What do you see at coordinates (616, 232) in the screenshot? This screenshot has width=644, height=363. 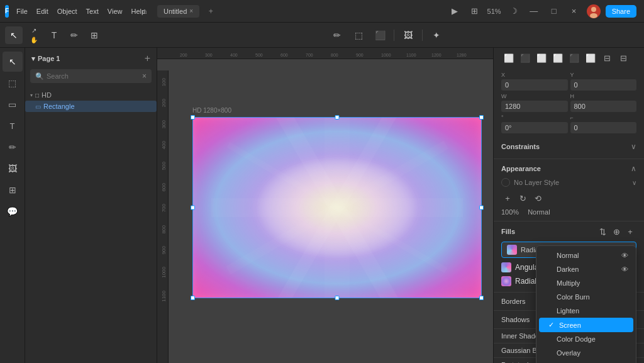 I see `fills-copy-icon: ⊕` at bounding box center [616, 232].